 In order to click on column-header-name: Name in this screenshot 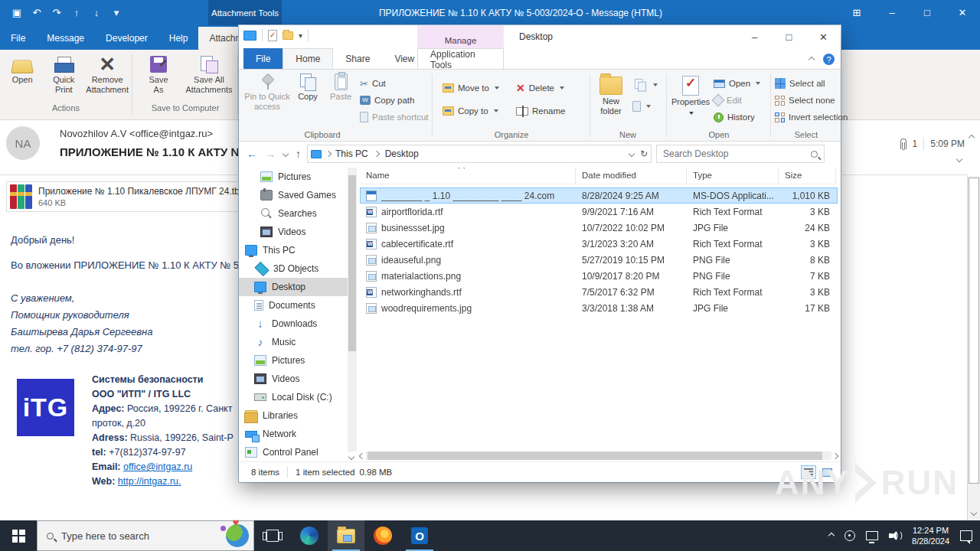, I will do `click(468, 176)`.